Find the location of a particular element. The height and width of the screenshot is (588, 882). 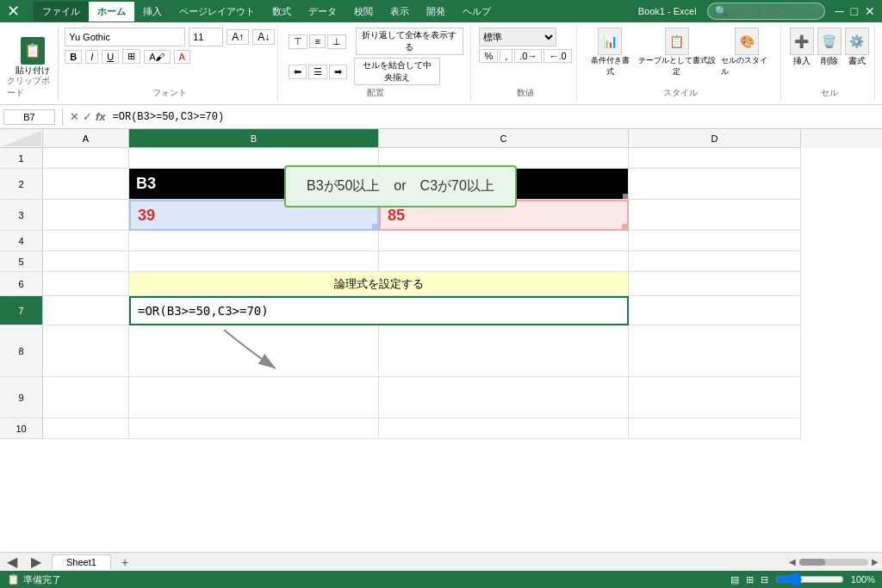

sheet-add-btn: + is located at coordinates (125, 562).